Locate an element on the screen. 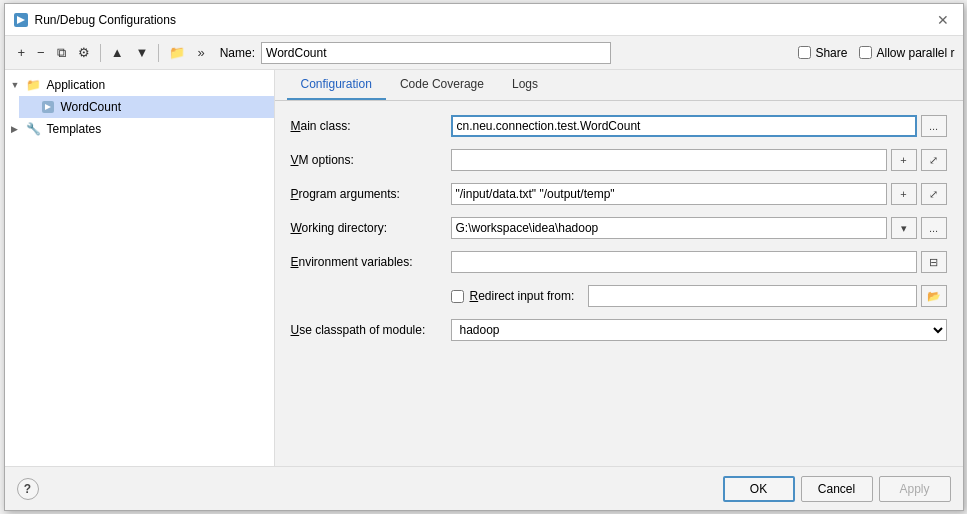 The width and height of the screenshot is (967, 514). wordcount-label: WordCount is located at coordinates (91, 107).